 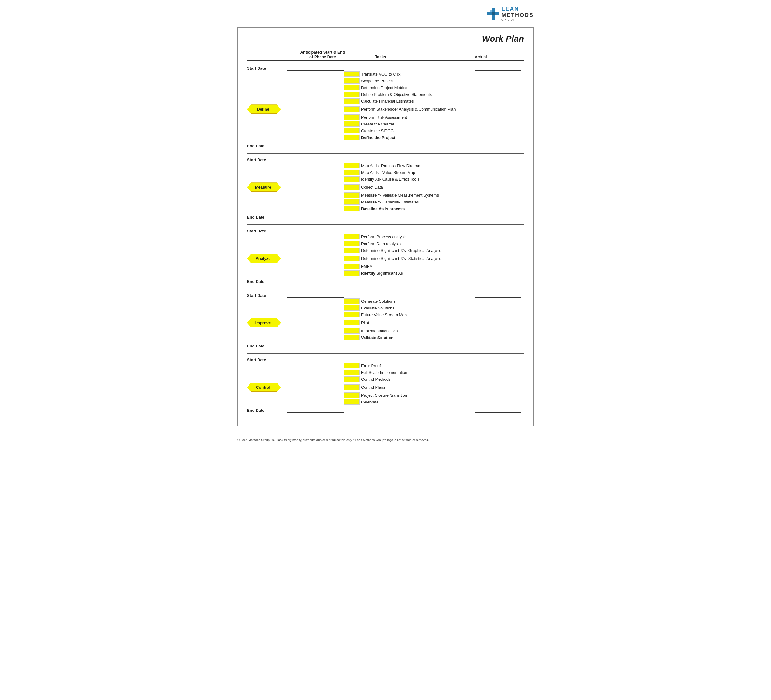 I want to click on task-text: Define the Project, so click(x=418, y=138).